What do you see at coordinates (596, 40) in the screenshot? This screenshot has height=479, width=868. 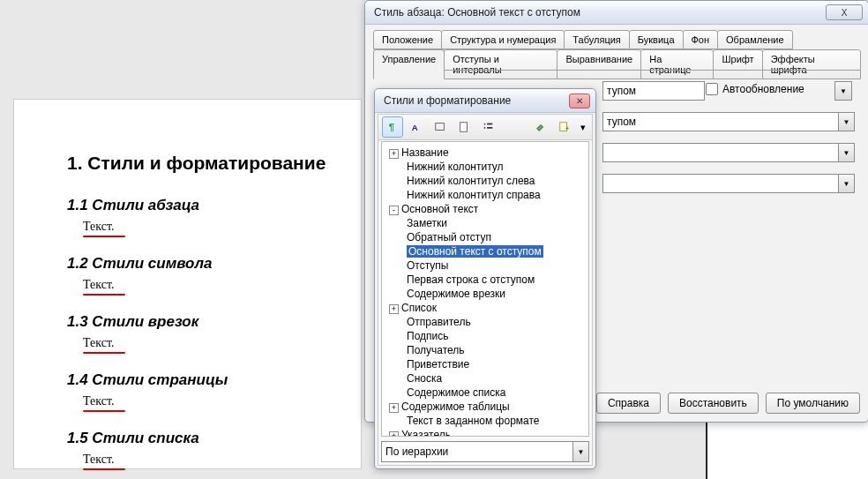 I see `tab: Табуляция` at bounding box center [596, 40].